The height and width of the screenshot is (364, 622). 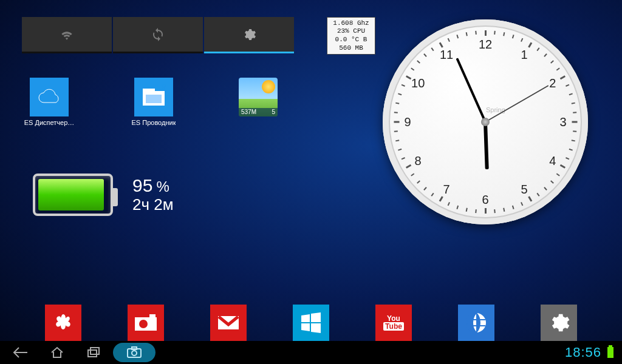 What do you see at coordinates (610, 352) in the screenshot?
I see `status-battery-icon` at bounding box center [610, 352].